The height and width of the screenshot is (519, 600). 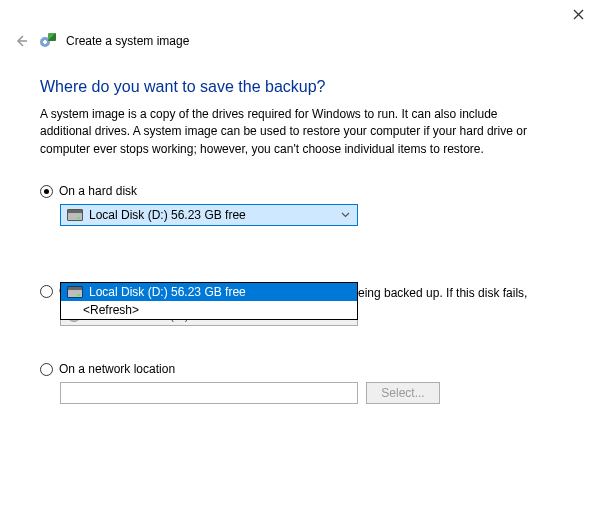 I want to click on radio-network, so click(x=46, y=370).